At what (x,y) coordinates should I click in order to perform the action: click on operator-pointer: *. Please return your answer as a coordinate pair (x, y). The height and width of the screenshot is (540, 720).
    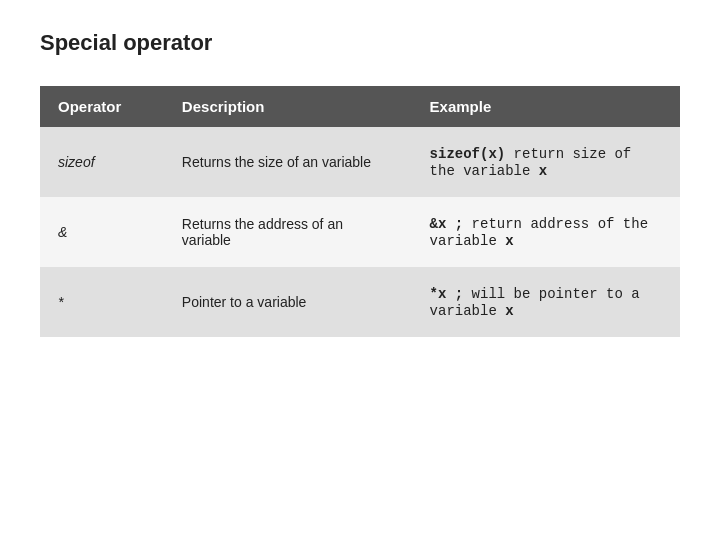
    Looking at the image, I should click on (102, 302).